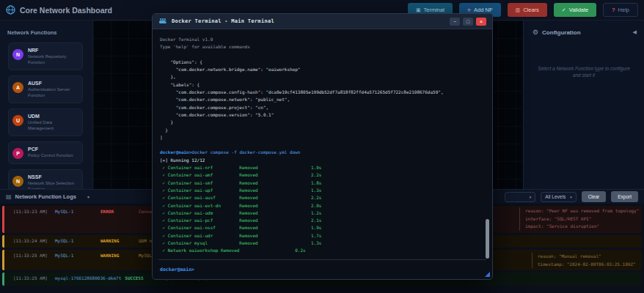 This screenshot has width=644, height=293. I want to click on terminal-line: },, so click(323, 77).